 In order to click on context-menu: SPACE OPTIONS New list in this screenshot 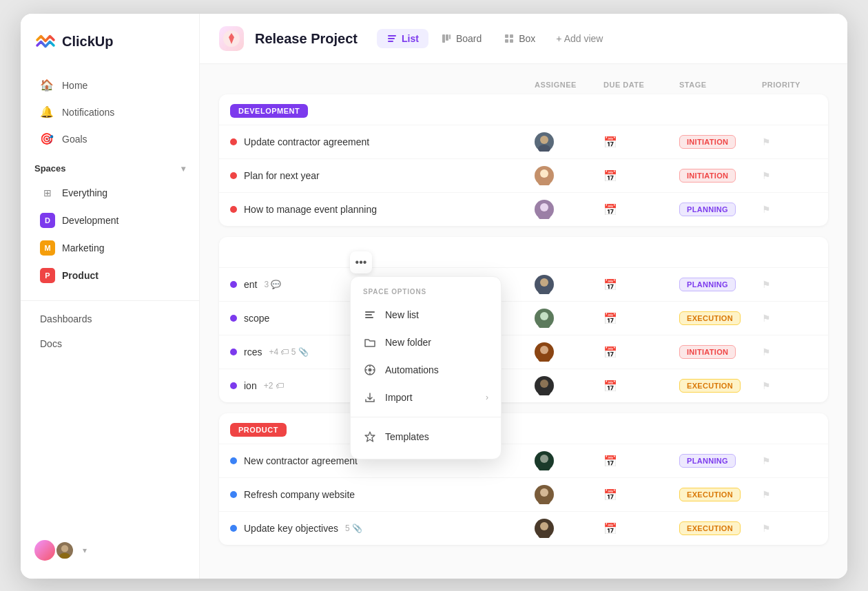, I will do `click(426, 368)`.